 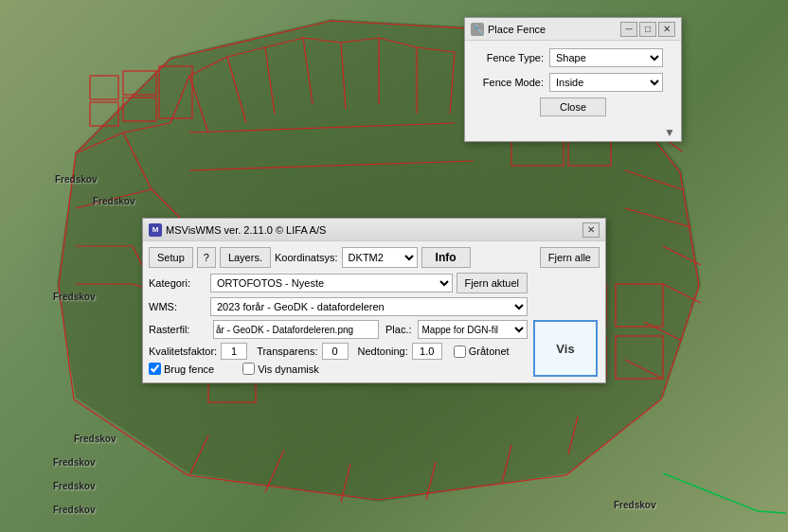 What do you see at coordinates (95, 439) in the screenshot?
I see `map-label-fredskov-4: Fredskov` at bounding box center [95, 439].